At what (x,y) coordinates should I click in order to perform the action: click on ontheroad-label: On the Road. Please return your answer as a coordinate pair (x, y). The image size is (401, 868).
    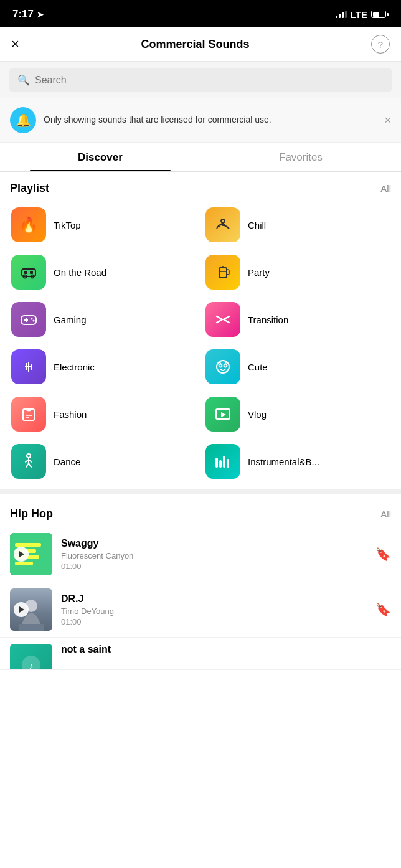
    Looking at the image, I should click on (80, 273).